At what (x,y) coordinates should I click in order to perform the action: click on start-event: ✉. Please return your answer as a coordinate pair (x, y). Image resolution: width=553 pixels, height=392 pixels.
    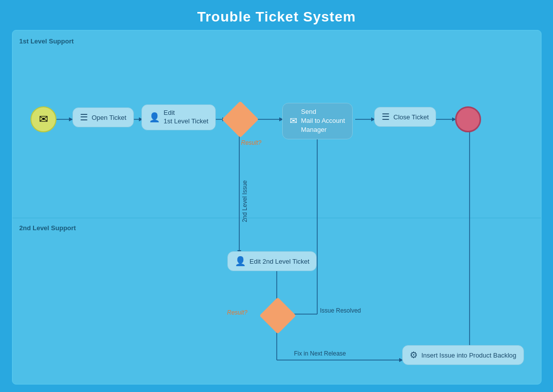
    Looking at the image, I should click on (43, 119).